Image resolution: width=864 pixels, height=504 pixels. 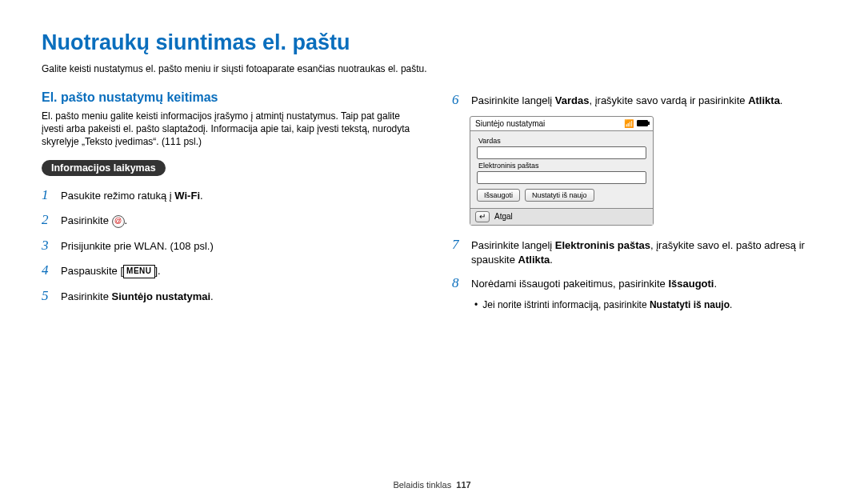 What do you see at coordinates (458, 101) in the screenshot?
I see `step-num: 6` at bounding box center [458, 101].